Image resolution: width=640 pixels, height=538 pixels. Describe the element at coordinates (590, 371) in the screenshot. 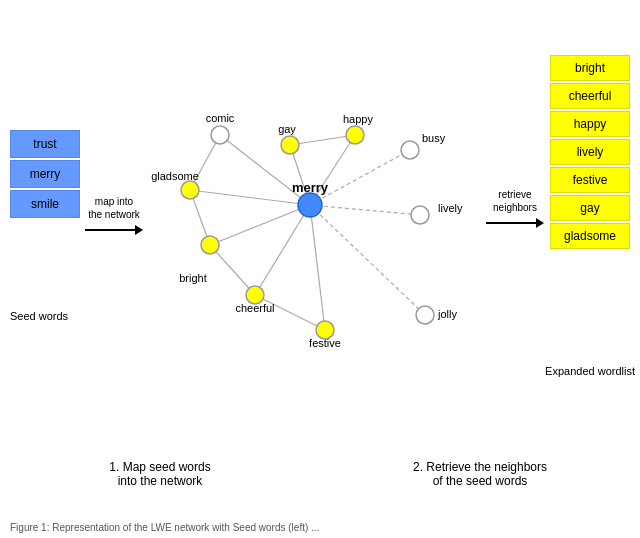

I see `expanded-label: Expanded wordlist` at that location.